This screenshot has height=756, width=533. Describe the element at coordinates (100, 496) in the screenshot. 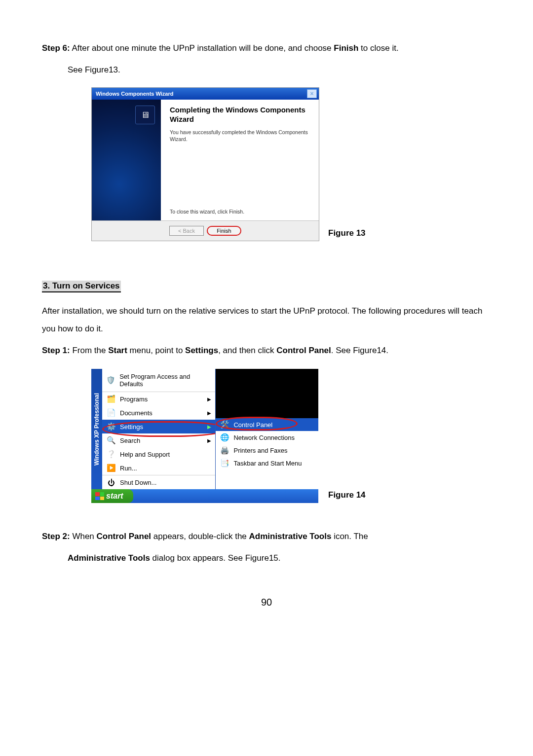

I see `windows-flag-icon` at that location.